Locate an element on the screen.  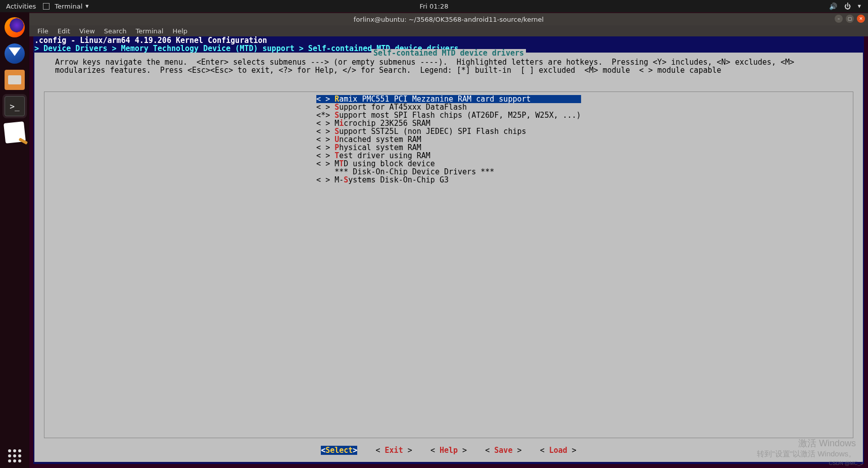
dock-terminal: >_ is located at coordinates (15, 106).